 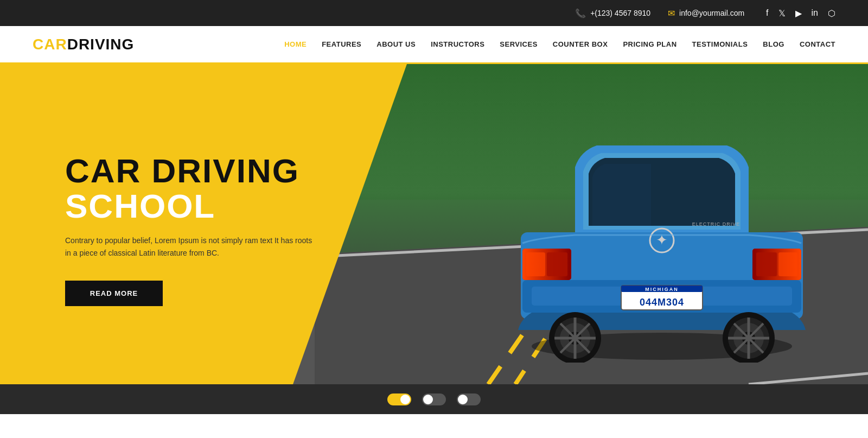 What do you see at coordinates (720, 45) in the screenshot?
I see `nav-testimonials: TESTIMONIALS` at bounding box center [720, 45].